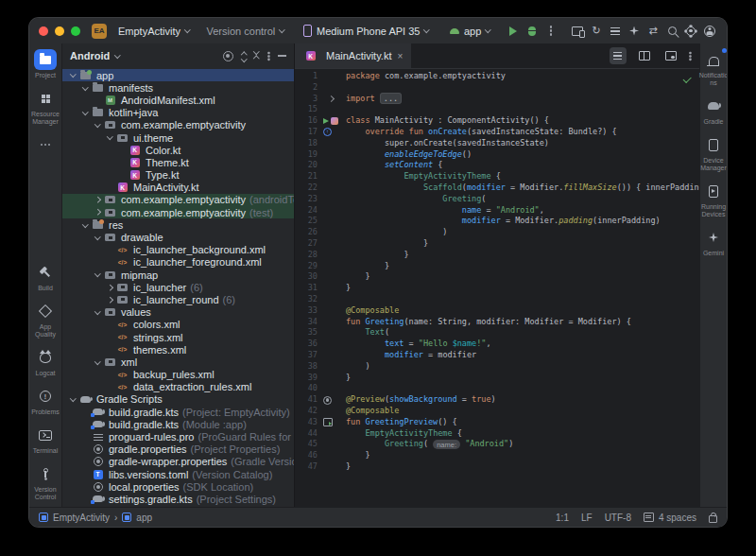 The width and height of the screenshot is (756, 556). Describe the element at coordinates (90, 56) in the screenshot. I see `project-view-selector: Android` at that location.